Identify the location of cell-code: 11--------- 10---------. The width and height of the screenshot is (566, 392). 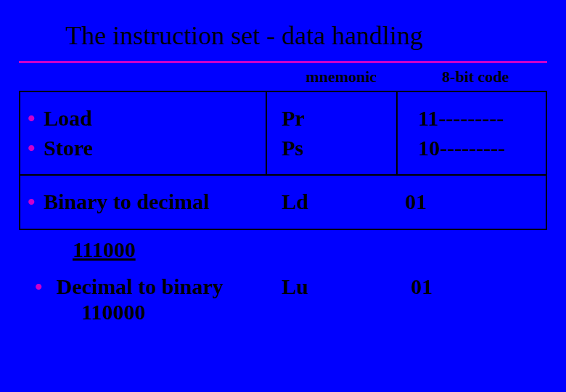
(472, 134).